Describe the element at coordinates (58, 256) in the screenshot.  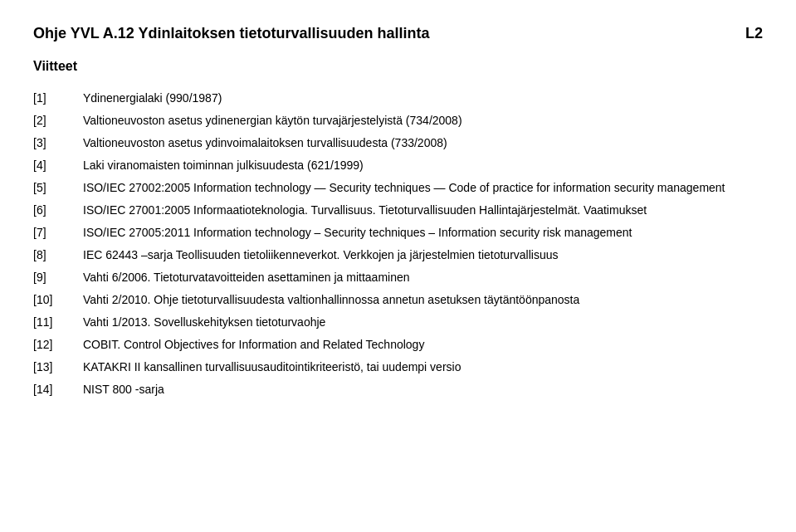
I see `ref-number: [8]` at that location.